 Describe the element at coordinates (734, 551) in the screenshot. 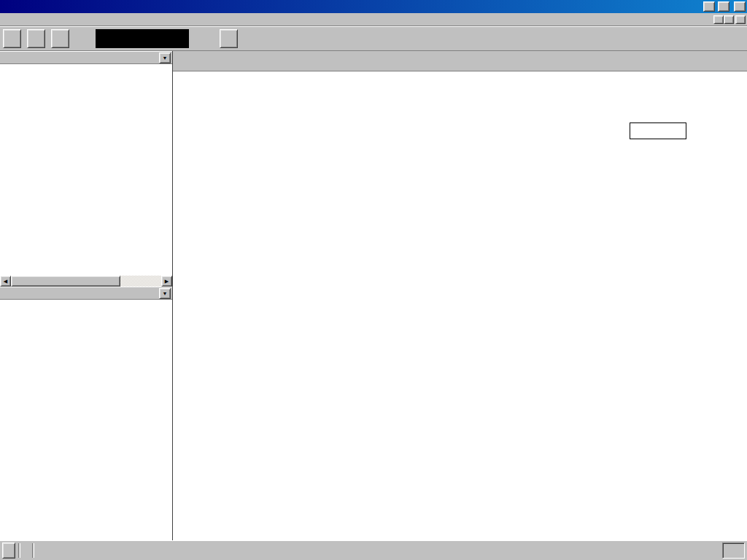

I see `system-tray` at that location.